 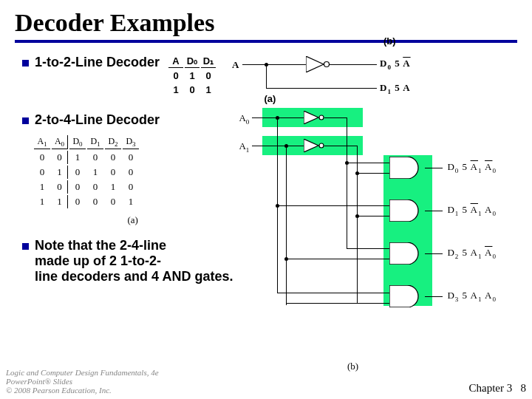 What do you see at coordinates (266, 41) in the screenshot?
I see `title-rule` at bounding box center [266, 41].